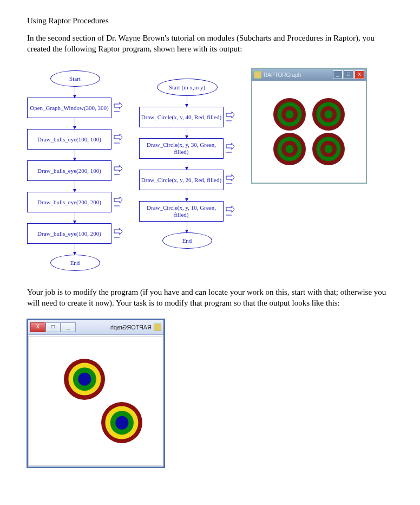 Image resolution: width=420 pixels, height=505 pixels. What do you see at coordinates (69, 234) in the screenshot?
I see `process-step: Draw_bulls_eye(54, 108)` at bounding box center [69, 234].